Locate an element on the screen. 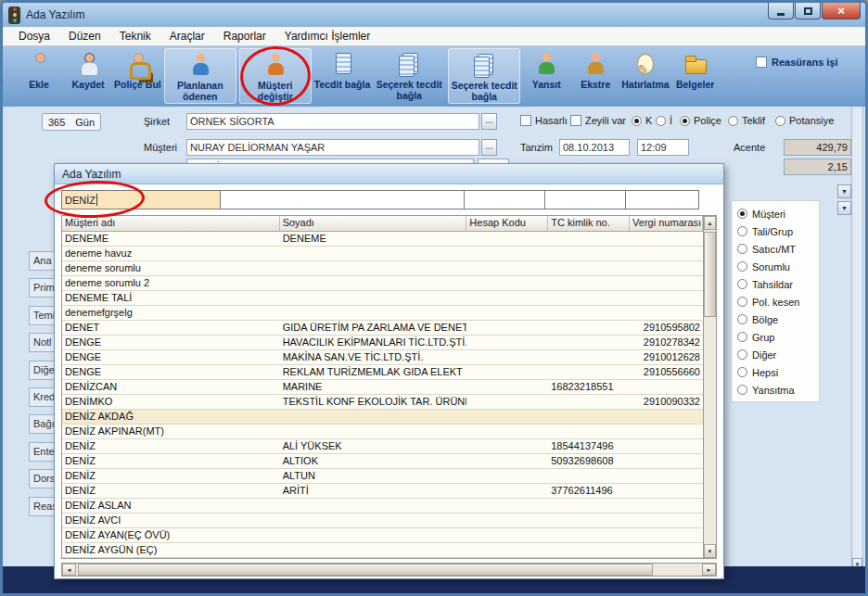 The width and height of the screenshot is (868, 596). days-box: 365 Gün is located at coordinates (71, 122).